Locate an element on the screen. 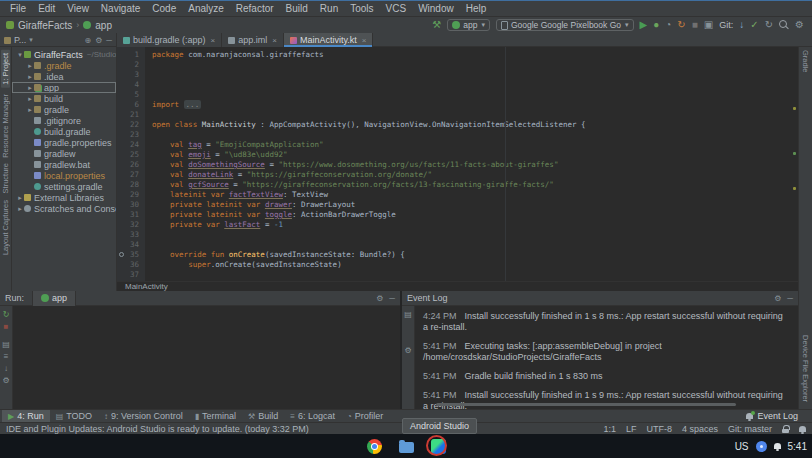 This screenshot has height=458, width=812. gutter-line-number: 23 is located at coordinates (131, 135).